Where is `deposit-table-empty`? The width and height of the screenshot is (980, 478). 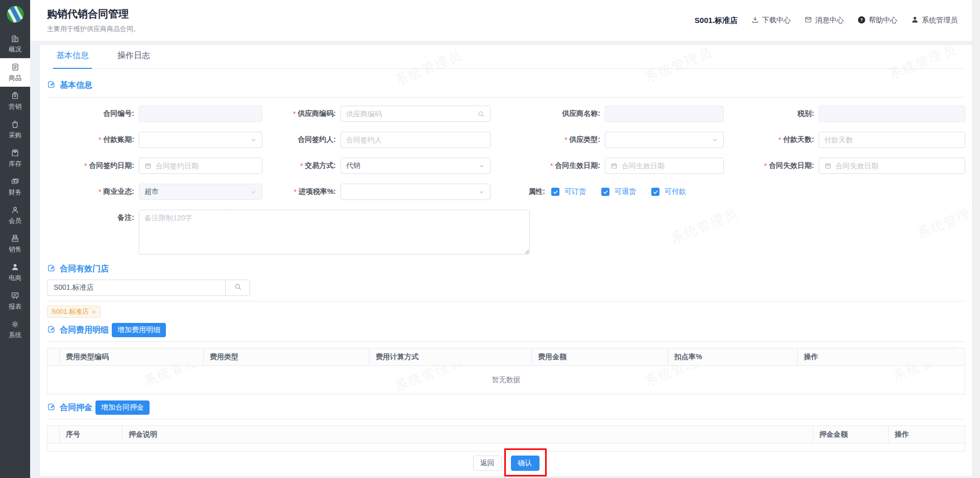
deposit-table-empty is located at coordinates (506, 447).